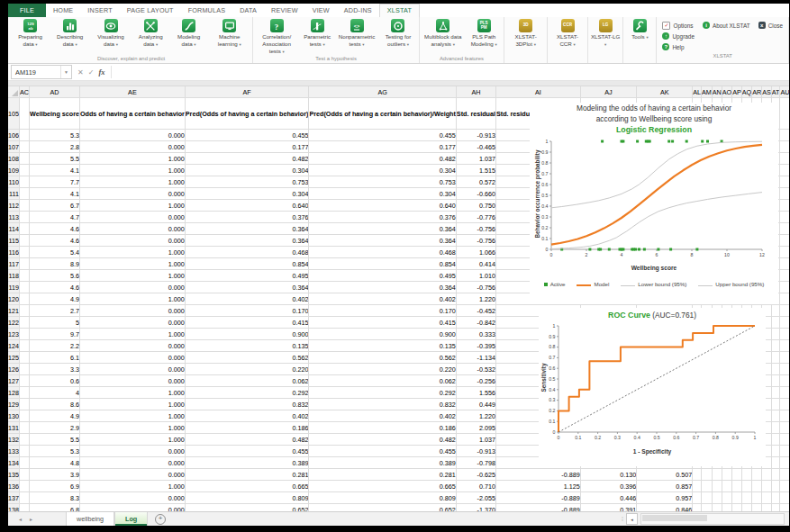  What do you see at coordinates (27, 11) in the screenshot?
I see `ribbon-tab-file: FILE` at bounding box center [27, 11].